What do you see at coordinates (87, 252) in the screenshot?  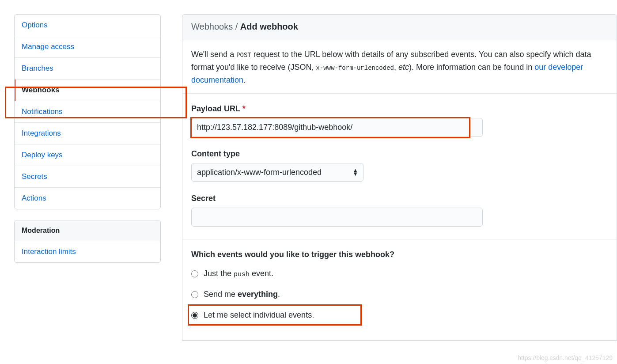 I see `sidebar-item-interaction-limits: Interaction limits` at bounding box center [87, 252].